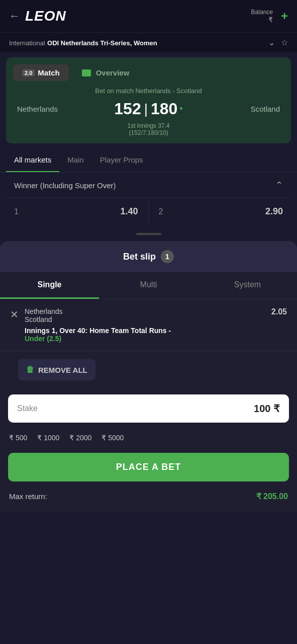 This screenshot has height=644, width=297. What do you see at coordinates (149, 42) in the screenshot?
I see `breadcrumb: International ODI Netherlands Tri-Series…` at bounding box center [149, 42].